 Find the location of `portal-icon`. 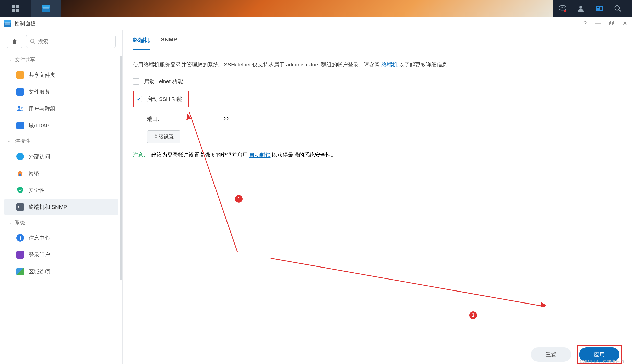

portal-icon is located at coordinates (20, 255).